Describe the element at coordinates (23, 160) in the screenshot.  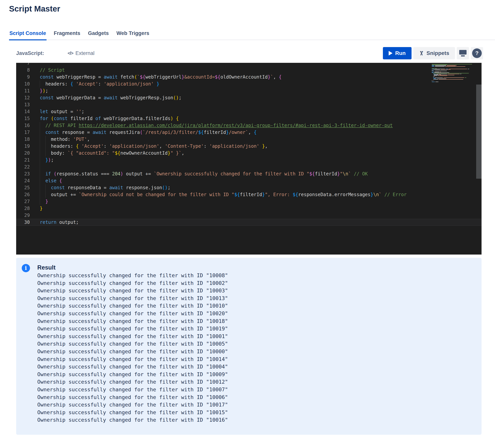
I see `line-number: 21` at that location.